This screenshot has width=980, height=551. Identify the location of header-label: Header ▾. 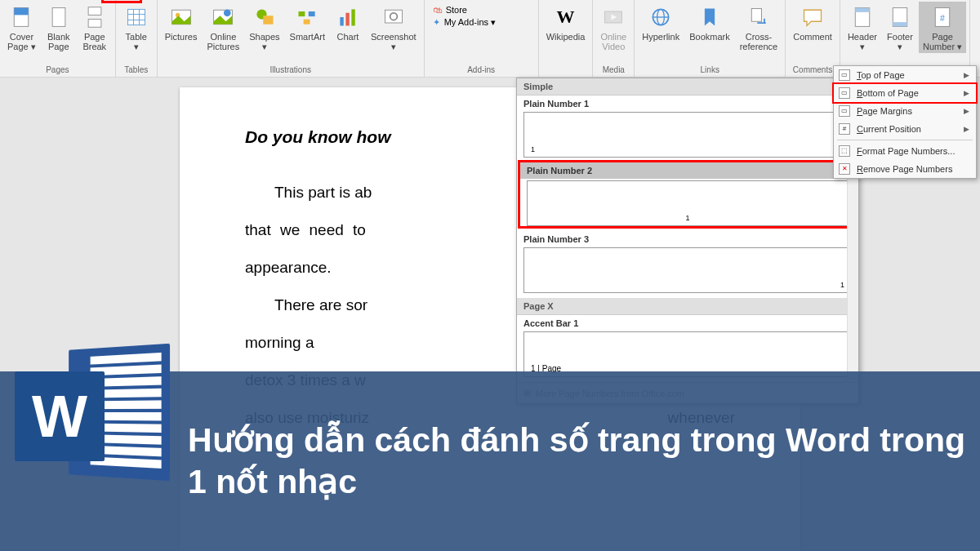
(862, 42).